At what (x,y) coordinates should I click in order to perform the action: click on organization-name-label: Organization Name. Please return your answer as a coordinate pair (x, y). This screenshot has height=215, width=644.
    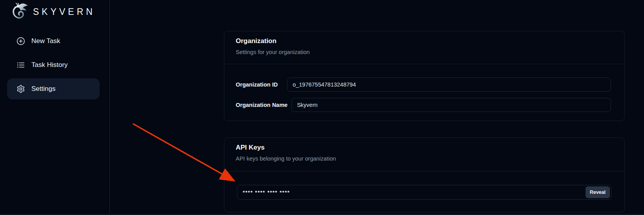
    Looking at the image, I should click on (262, 105).